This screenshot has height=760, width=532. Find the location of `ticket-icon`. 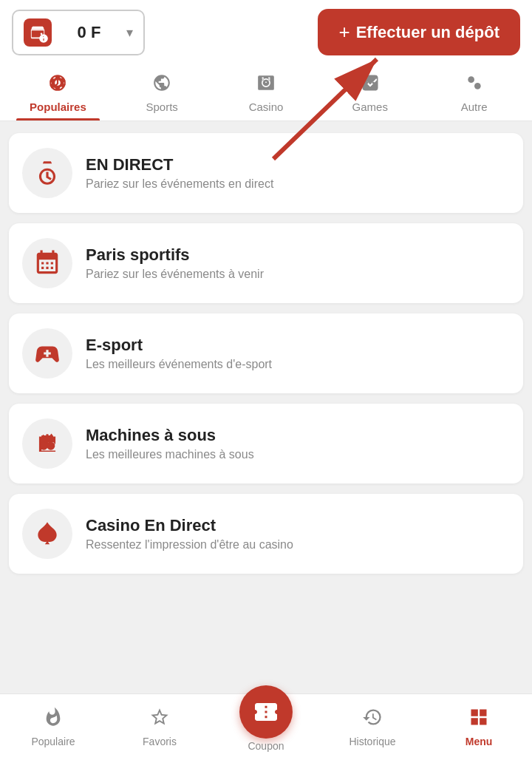

ticket-icon is located at coordinates (266, 712).